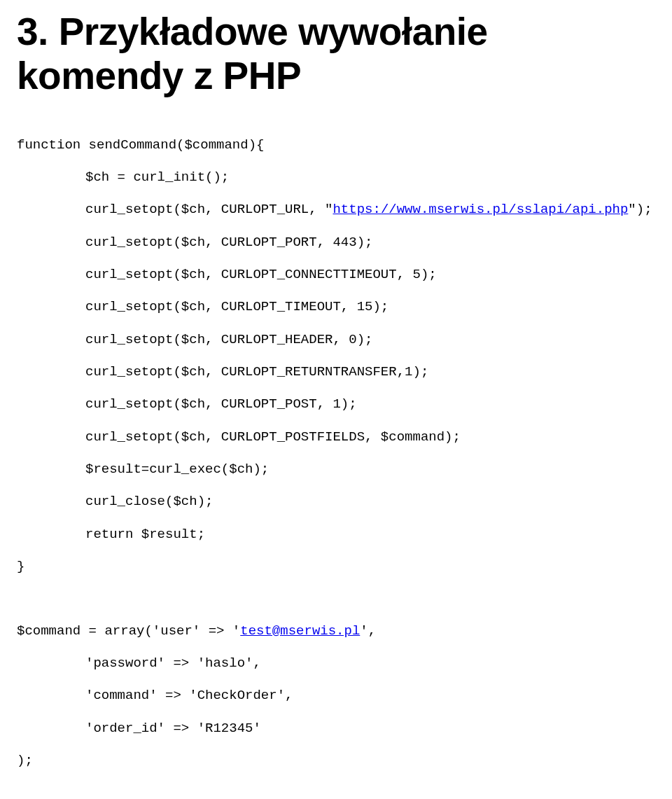 The width and height of the screenshot is (672, 799). Describe the element at coordinates (368, 631) in the screenshot. I see `code-text: ',` at that location.